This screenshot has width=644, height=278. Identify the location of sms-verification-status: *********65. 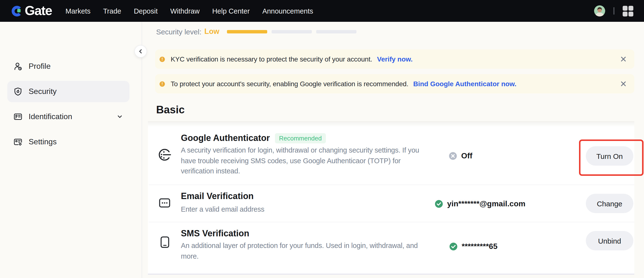
(474, 247).